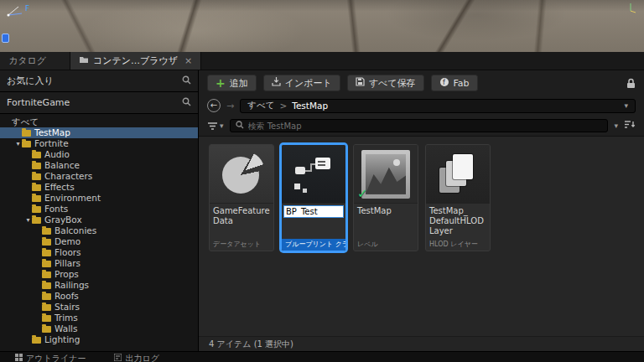  Describe the element at coordinates (438, 106) in the screenshot. I see `breadcrumb: すべて > TestMap ▾` at that location.